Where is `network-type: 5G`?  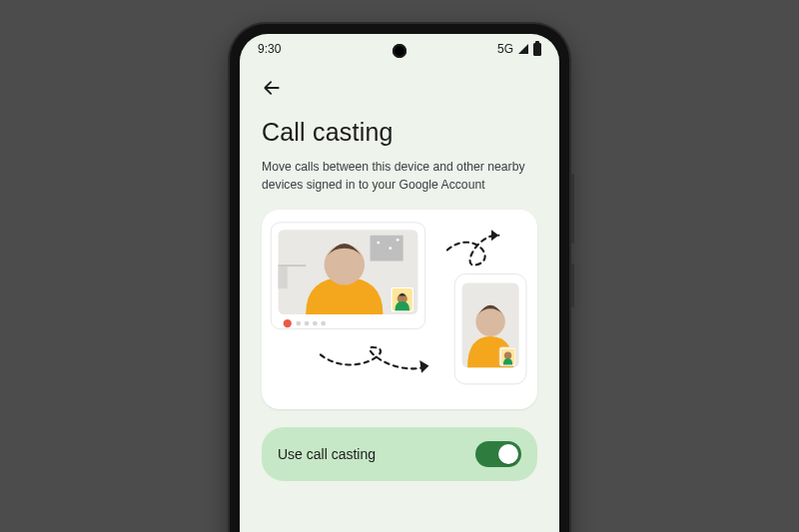
network-type: 5G is located at coordinates (505, 49).